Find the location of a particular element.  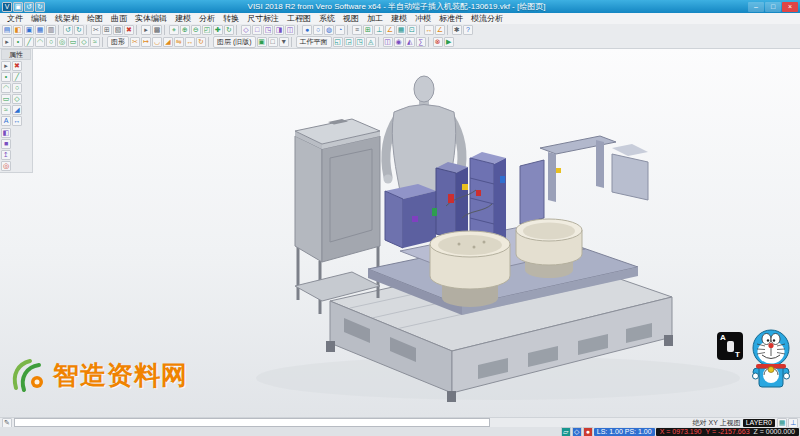

zoom-fit-icon: ⌖ is located at coordinates (174, 30).